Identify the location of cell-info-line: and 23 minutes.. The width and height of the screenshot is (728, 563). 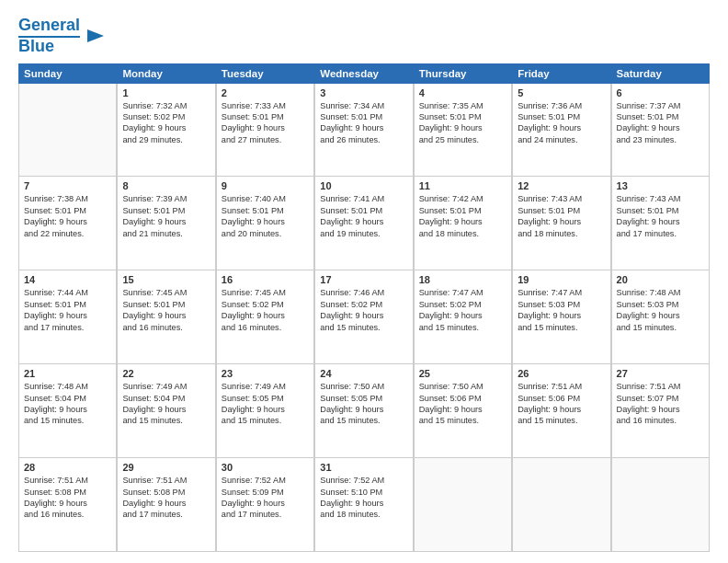
(660, 140).